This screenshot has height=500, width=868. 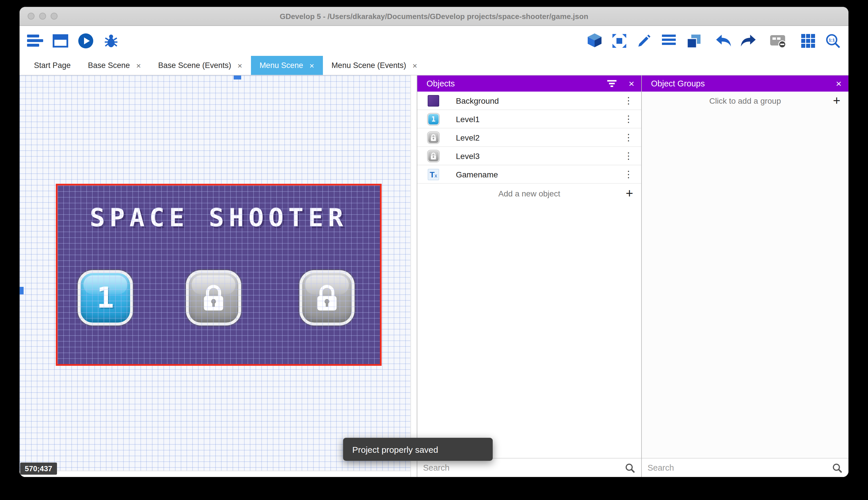 What do you see at coordinates (414, 276) in the screenshot?
I see `vertical-scrollbar` at bounding box center [414, 276].